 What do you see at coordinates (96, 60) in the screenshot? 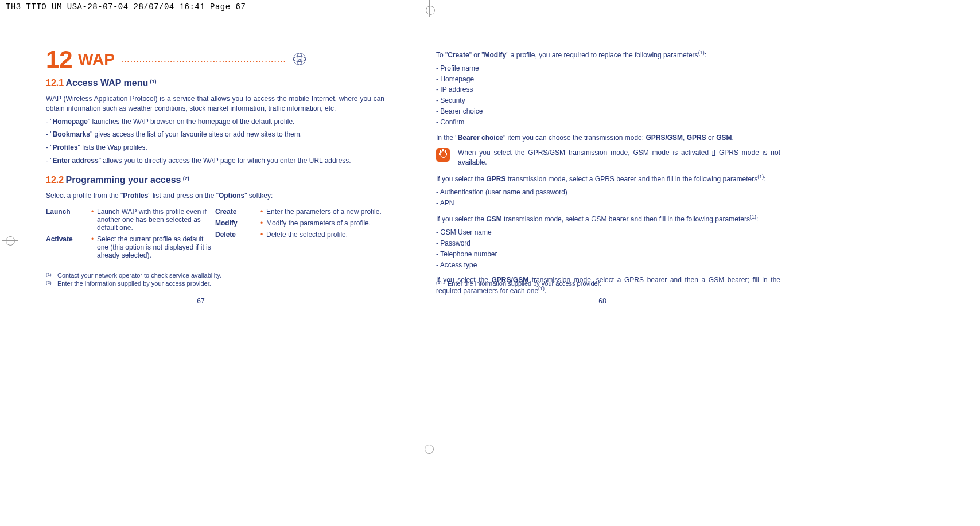
I see `chapter-title: WAP` at bounding box center [96, 60].